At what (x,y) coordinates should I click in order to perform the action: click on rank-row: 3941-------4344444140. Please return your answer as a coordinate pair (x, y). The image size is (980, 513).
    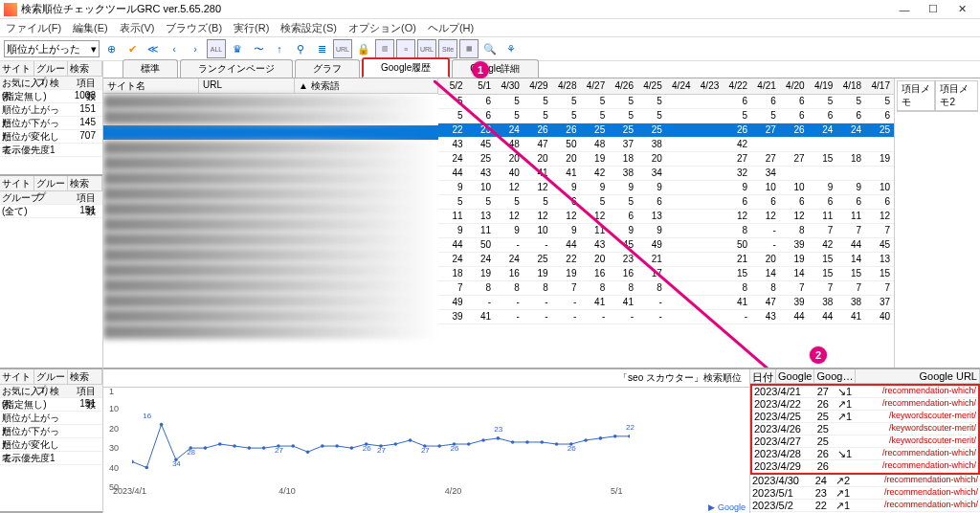
    Looking at the image, I should click on (666, 316).